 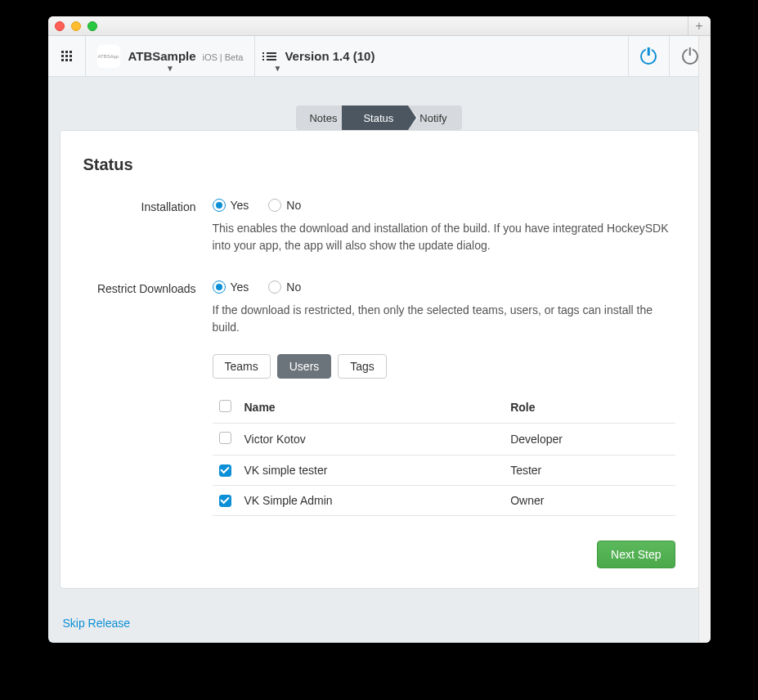 I want to click on app-name-label: ATBSample, so click(x=162, y=56).